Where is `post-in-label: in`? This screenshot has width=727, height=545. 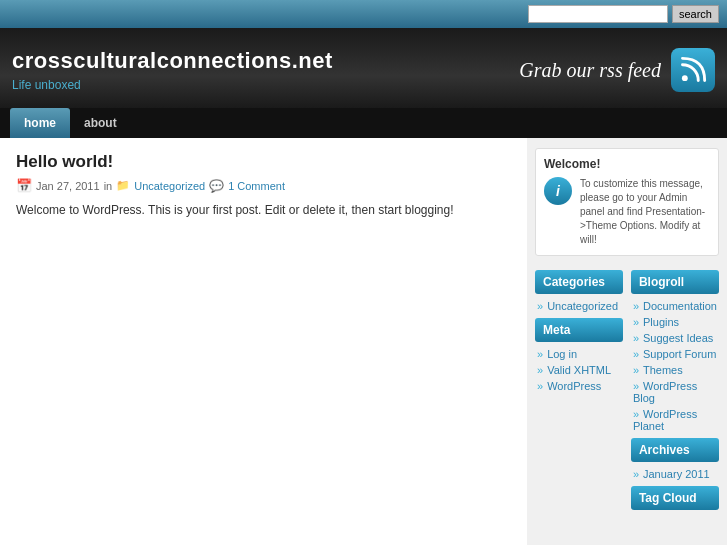 post-in-label: in is located at coordinates (108, 186).